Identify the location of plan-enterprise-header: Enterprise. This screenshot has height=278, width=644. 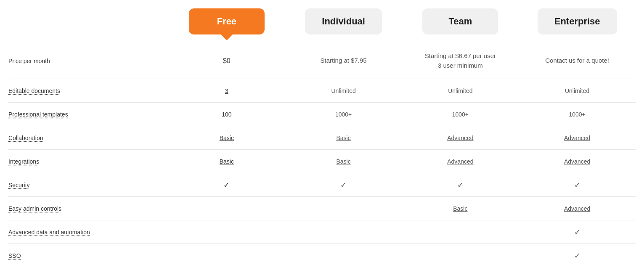
(577, 21).